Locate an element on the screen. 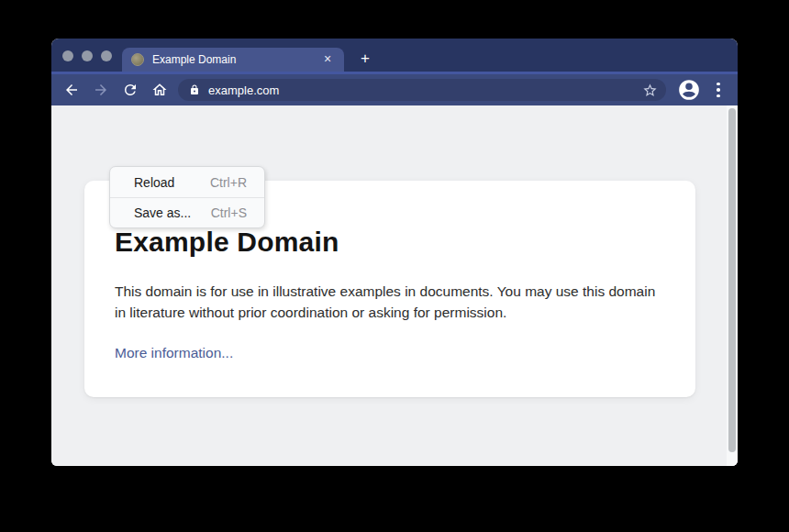 The width and height of the screenshot is (789, 532). context-menu-item-save-as: Save as... Ctrl+S is located at coordinates (187, 213).